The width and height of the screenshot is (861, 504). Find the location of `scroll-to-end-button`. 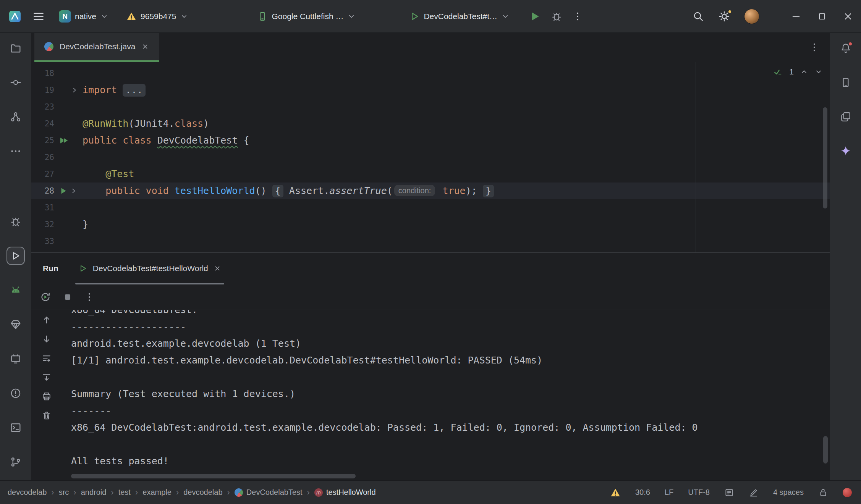

scroll-to-end-button is located at coordinates (47, 377).